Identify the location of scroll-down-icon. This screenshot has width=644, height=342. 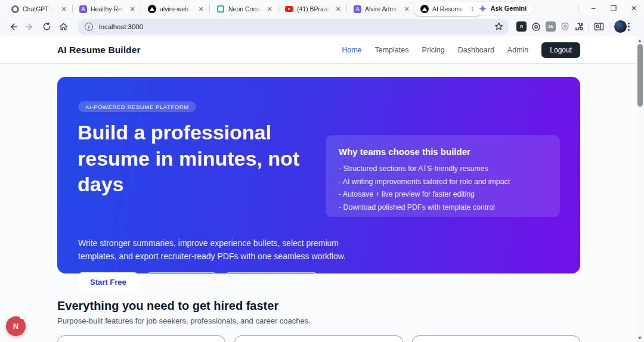
(640, 338).